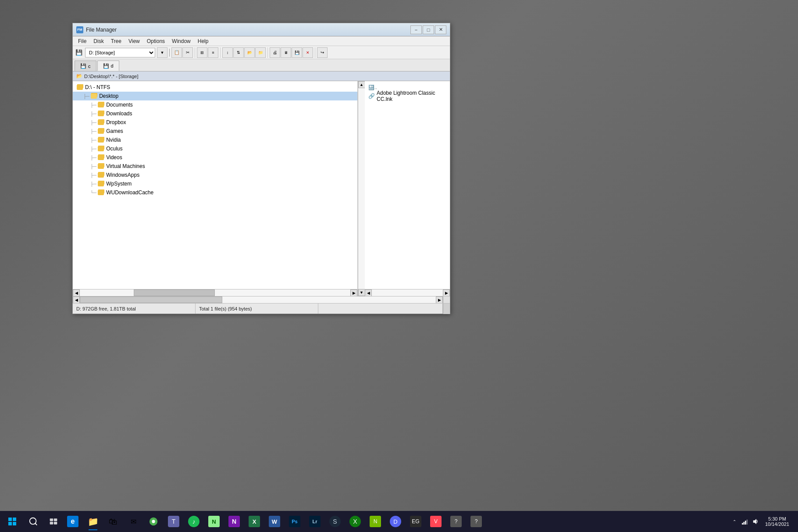 The height and width of the screenshot is (532, 798). What do you see at coordinates (203, 41) in the screenshot?
I see `menu-help: Help` at bounding box center [203, 41].